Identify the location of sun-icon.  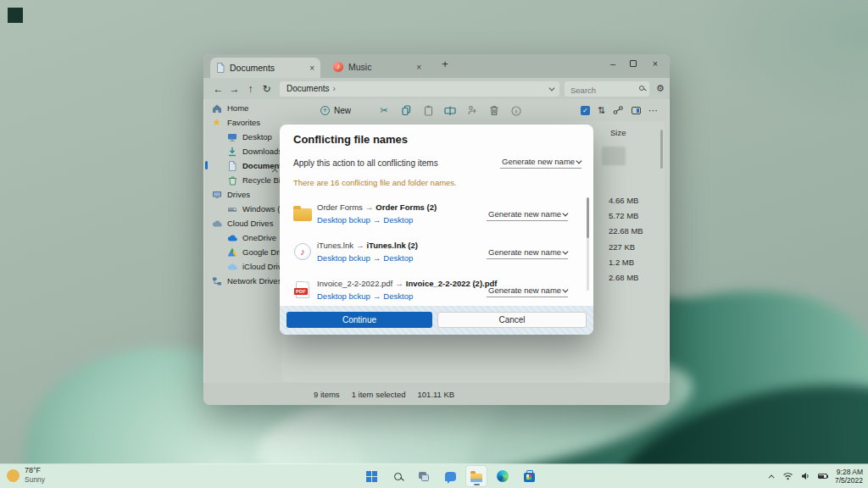
(14, 476).